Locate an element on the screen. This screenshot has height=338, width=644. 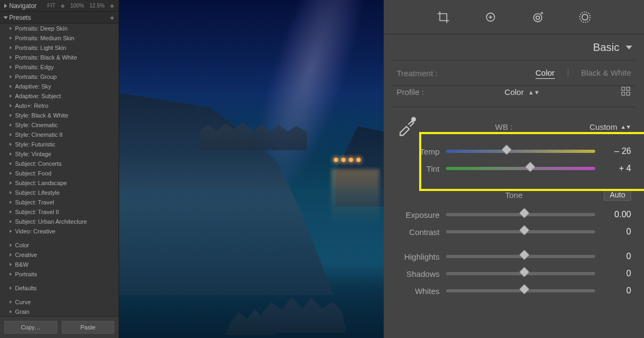
preset-item: Portraits: Edgy is located at coordinates (59, 67).